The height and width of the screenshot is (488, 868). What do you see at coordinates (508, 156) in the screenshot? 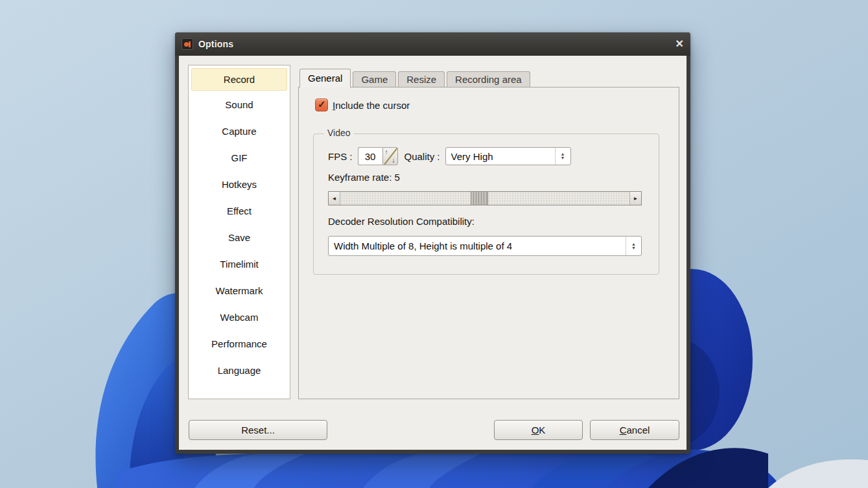
I see `quality-select: Very High ▲ ▼` at bounding box center [508, 156].